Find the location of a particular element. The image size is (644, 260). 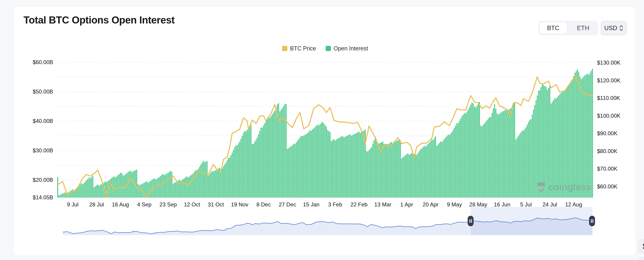

right-axis-tick-label: $130.00K is located at coordinates (609, 63).